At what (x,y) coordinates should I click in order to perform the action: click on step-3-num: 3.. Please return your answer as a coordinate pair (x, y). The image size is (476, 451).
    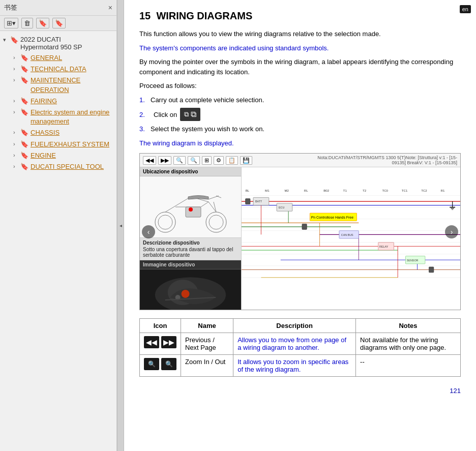
    Looking at the image, I should click on (143, 129).